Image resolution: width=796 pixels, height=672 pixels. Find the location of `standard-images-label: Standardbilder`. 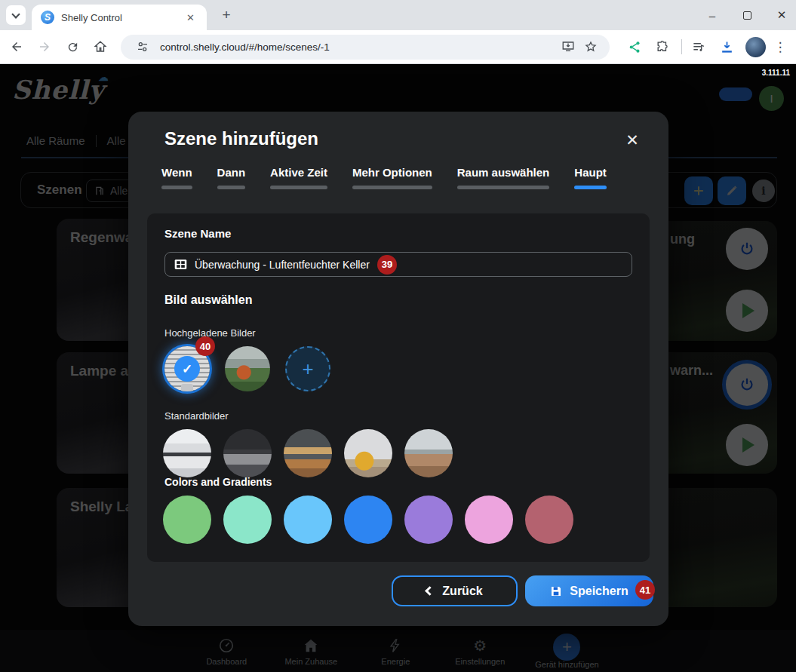

standard-images-label: Standardbilder is located at coordinates (196, 416).